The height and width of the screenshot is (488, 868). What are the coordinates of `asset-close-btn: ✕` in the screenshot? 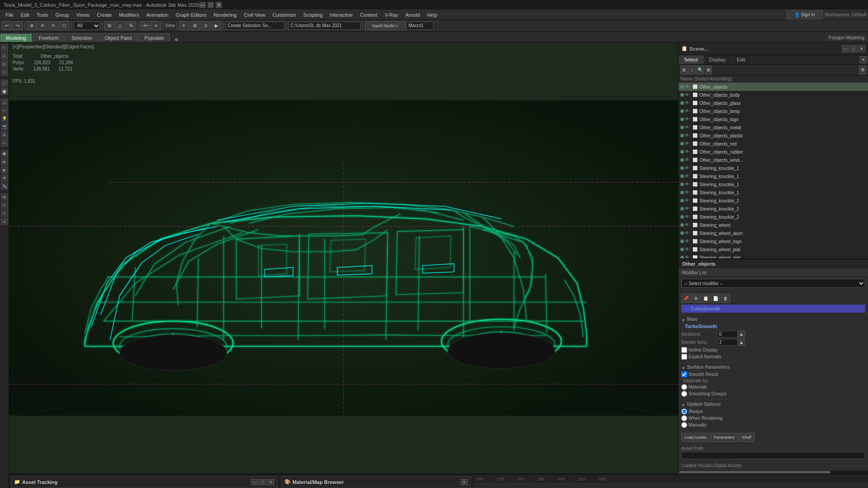 It's located at (271, 482).